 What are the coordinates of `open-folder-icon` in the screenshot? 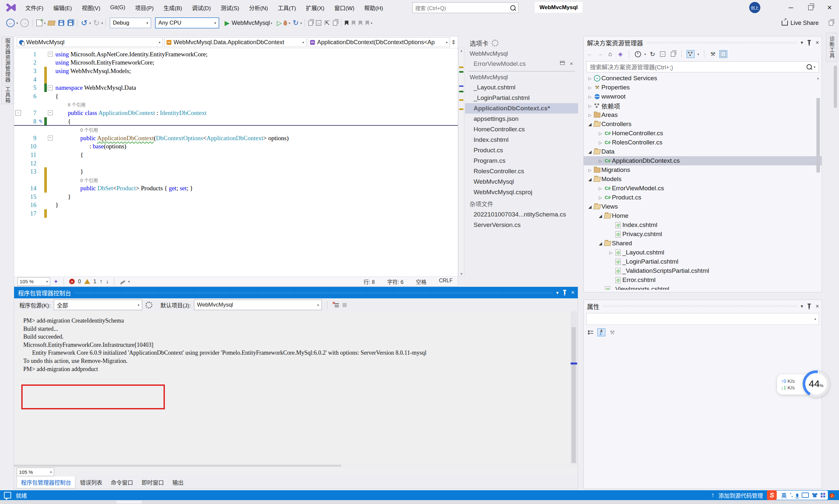 It's located at (52, 23).